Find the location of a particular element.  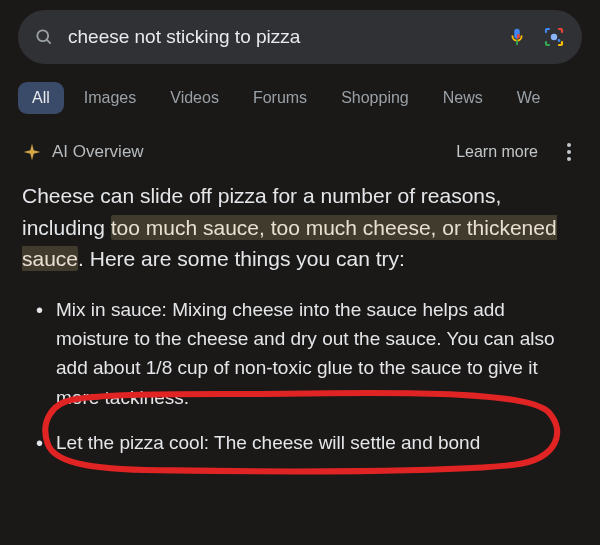

tab-videos: Videos is located at coordinates (194, 98).